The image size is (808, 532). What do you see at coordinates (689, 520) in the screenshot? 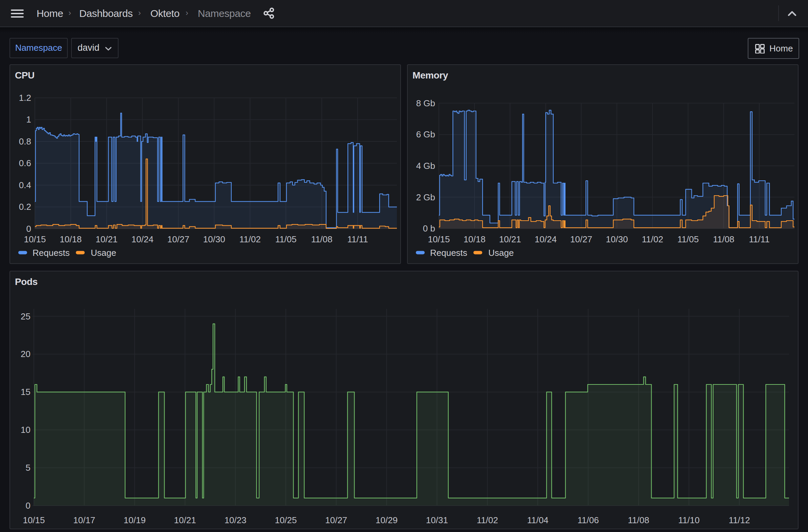
I see `svg-text: 11/10` at bounding box center [689, 520].